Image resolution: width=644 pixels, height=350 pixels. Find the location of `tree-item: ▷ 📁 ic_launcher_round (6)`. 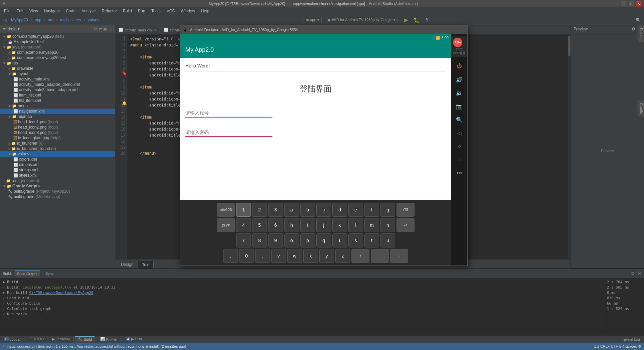

tree-item: ▷ 📁 ic_launcher_round (6) is located at coordinates (57, 149).